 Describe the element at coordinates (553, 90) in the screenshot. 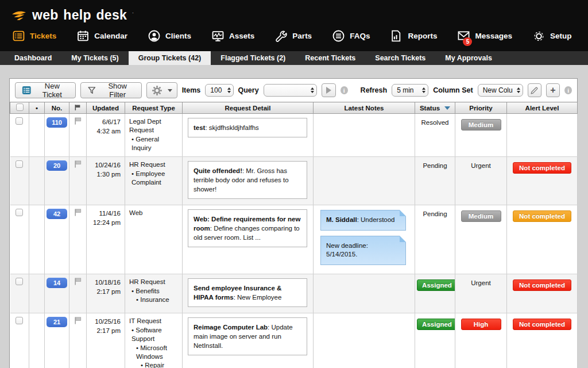

I see `add-column-set-button: +` at that location.